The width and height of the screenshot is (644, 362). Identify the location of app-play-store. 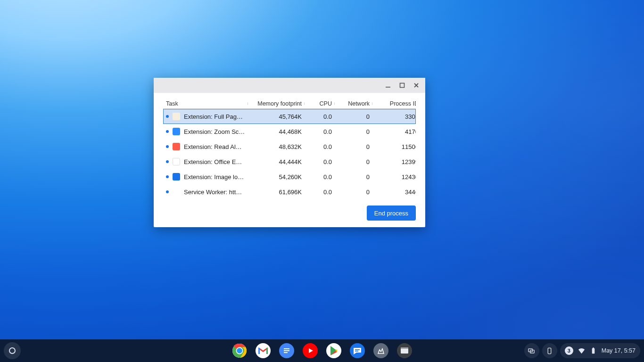
(334, 351).